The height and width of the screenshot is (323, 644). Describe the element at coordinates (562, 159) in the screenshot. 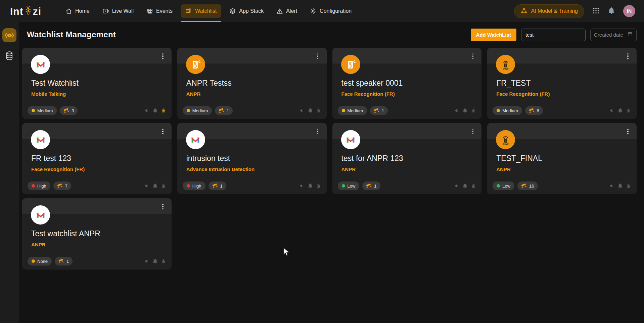

I see `watchlist-card: OnvifTEST_FINALANPRLow16` at that location.